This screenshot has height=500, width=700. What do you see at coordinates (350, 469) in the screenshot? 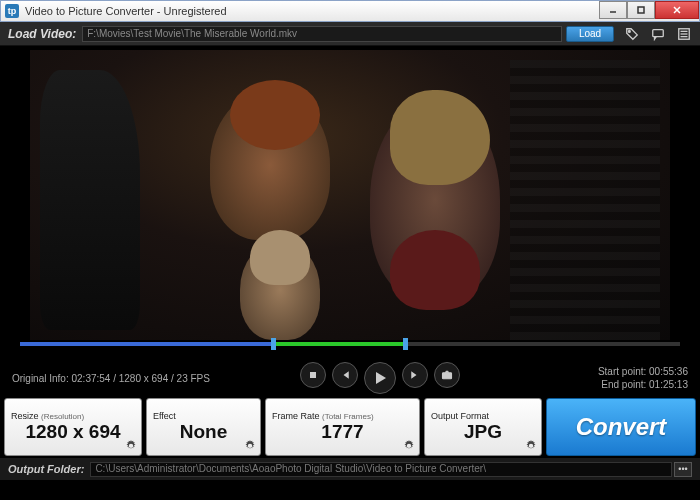
I see `output-folder-bar: Output Folder: C:\Users\Administrator\Do…` at bounding box center [350, 469].